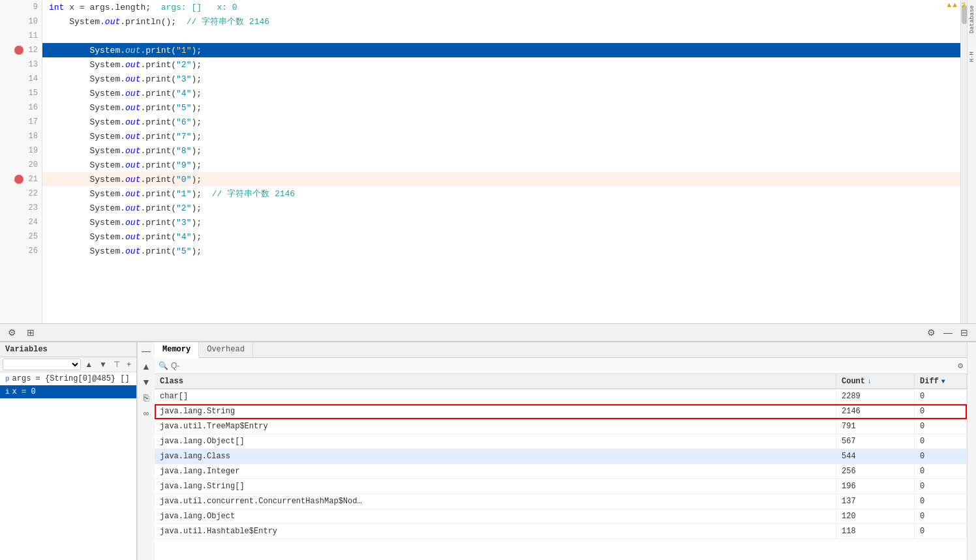 This screenshot has width=976, height=560. What do you see at coordinates (31, 332) in the screenshot?
I see `layout-button: ⊞` at bounding box center [31, 332].